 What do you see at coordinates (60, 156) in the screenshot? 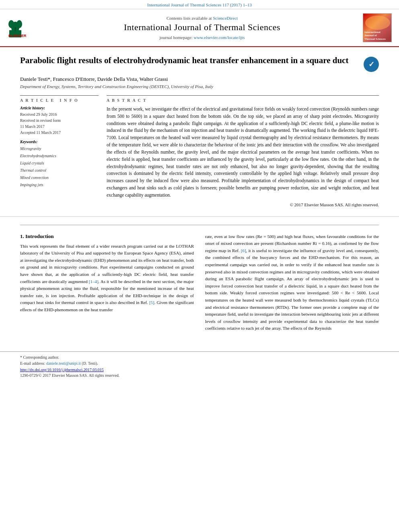
I see `keyword-2: Electrohydrodynamics` at bounding box center [60, 156].